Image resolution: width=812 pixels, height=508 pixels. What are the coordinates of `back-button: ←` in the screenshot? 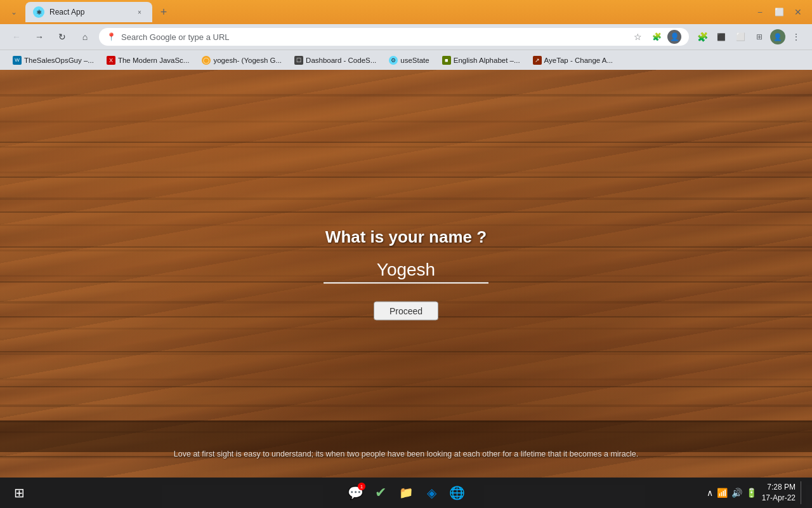 It's located at (16, 37).